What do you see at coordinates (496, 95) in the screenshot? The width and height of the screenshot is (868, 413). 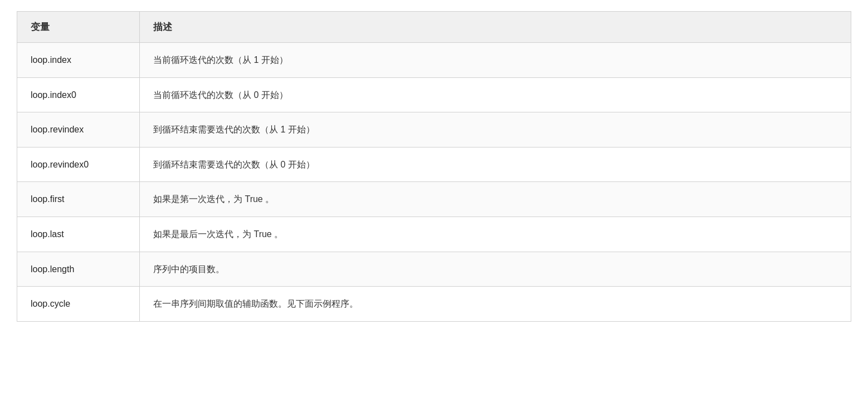 I see `cell-description: 当前循环迭代的次数（从 0 开始）` at bounding box center [496, 95].